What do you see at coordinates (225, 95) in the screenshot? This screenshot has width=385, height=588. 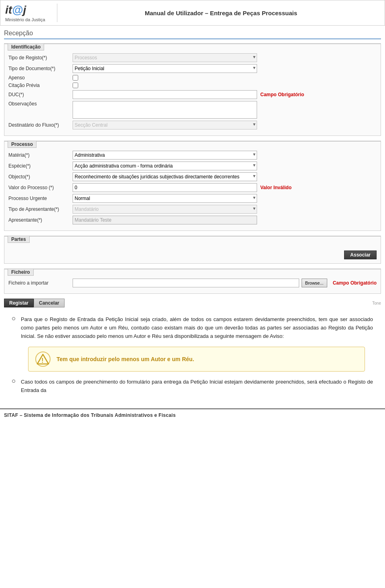 I see `duc-field: Campo Obrigatório` at bounding box center [225, 95].